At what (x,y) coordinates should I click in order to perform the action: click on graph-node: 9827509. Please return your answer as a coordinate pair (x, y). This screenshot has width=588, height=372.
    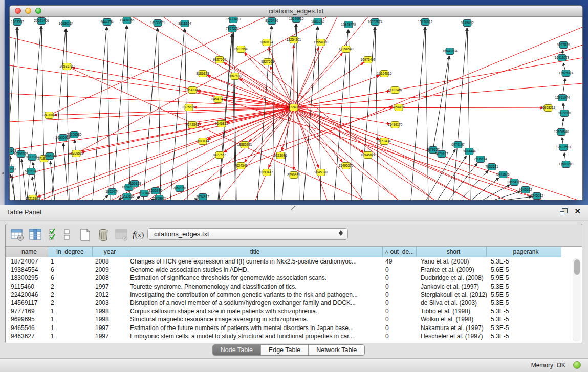
    Looking at the image, I should click on (220, 60).